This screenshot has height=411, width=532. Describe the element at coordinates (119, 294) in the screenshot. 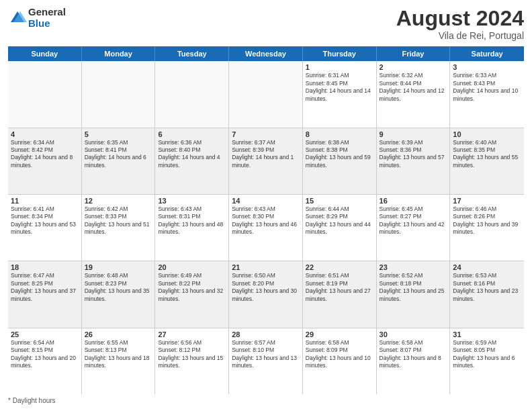

I see `calendar-cell: 19Sunrise: 6:48 AMSunset: 8:23 PMDayligh…` at that location.